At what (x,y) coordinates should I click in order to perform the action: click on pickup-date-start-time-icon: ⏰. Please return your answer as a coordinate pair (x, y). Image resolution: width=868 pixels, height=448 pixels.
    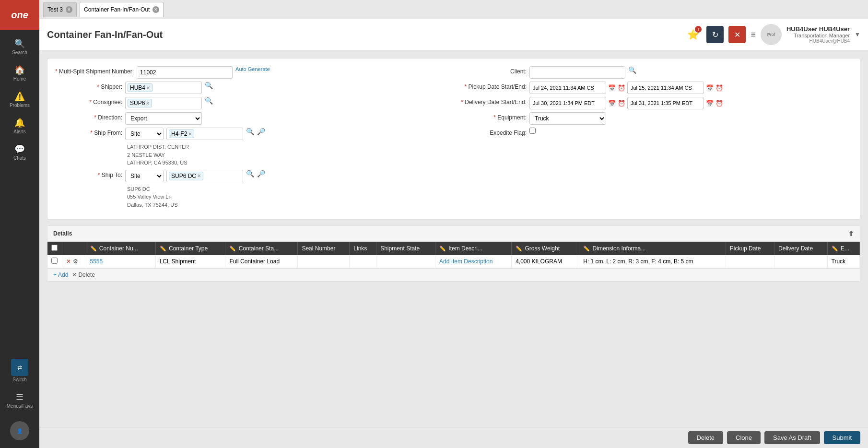
    Looking at the image, I should click on (622, 88).